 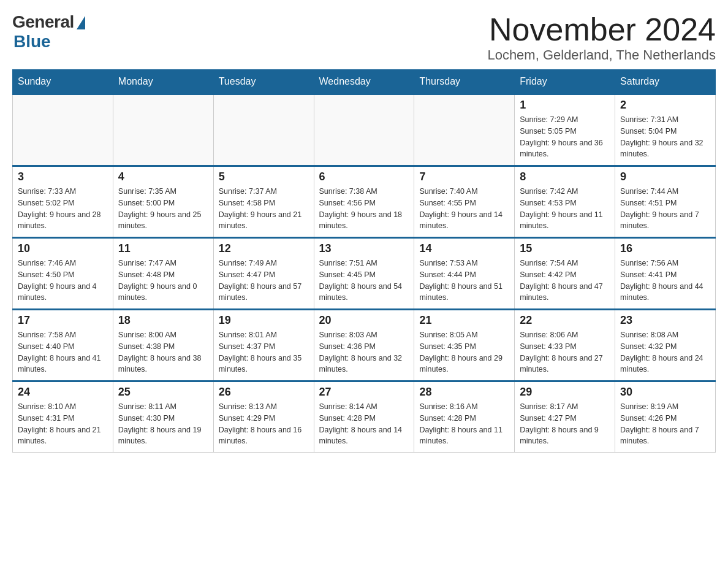 I want to click on calendar-cell: 16Sunrise: 7:56 AMSunset: 4:41 PMDayligh…, so click(x=665, y=274).